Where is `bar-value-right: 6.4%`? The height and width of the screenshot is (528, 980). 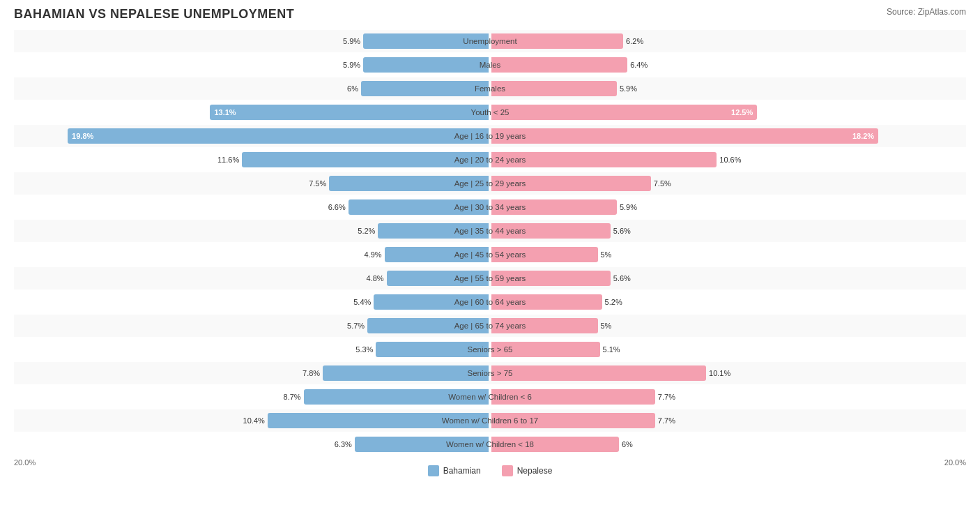 bar-value-right: 6.4% is located at coordinates (638, 65).